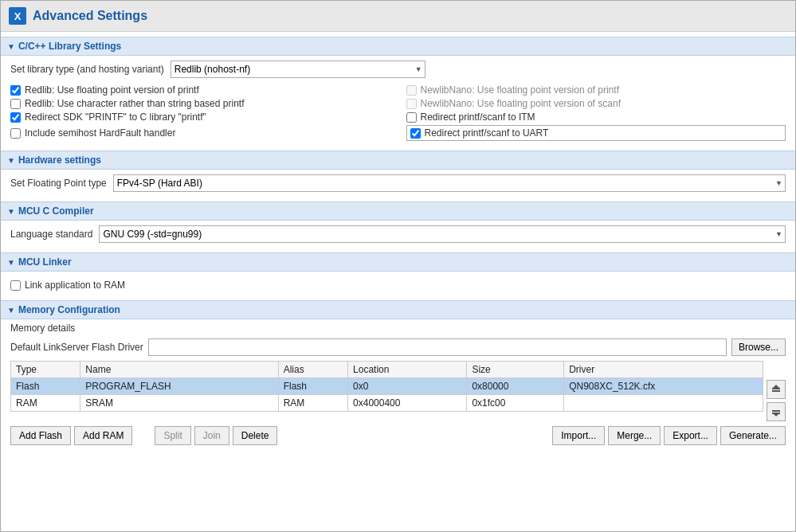 This screenshot has height=532, width=796. I want to click on checkbox-redirect-uart-label: Redirect printf/scanf to UART, so click(487, 133).